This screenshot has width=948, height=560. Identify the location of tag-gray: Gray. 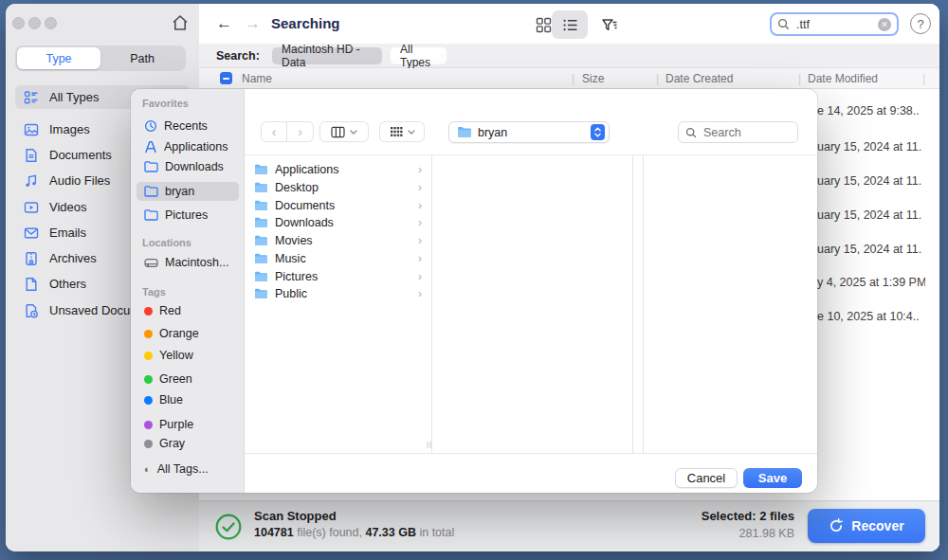
(188, 443).